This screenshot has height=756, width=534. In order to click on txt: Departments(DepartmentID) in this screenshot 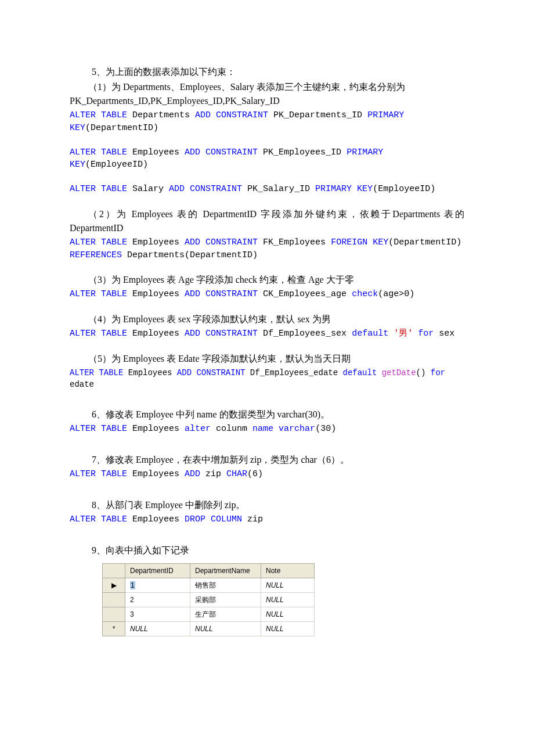, I will do `click(190, 255)`.